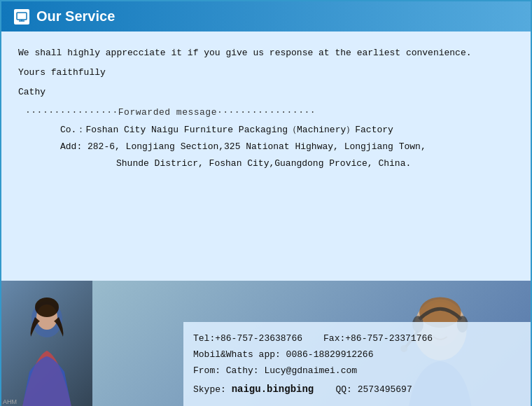 The height and width of the screenshot is (406, 532). I want to click on photo-left, so click(47, 343).